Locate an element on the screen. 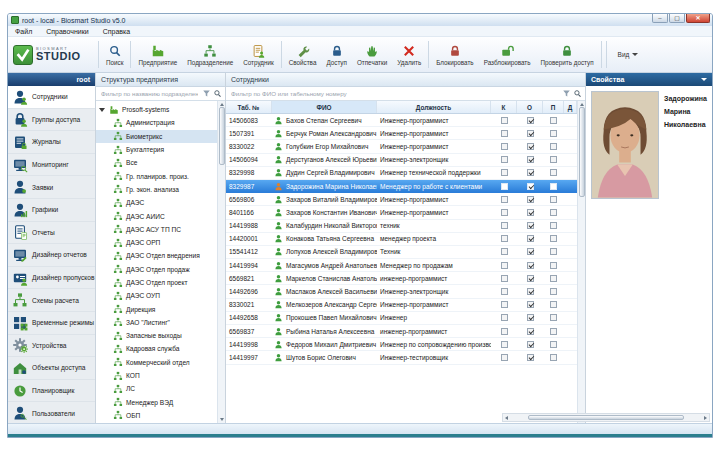 This screenshot has width=720, height=450. sidebar-item-devices: Устройства is located at coordinates (52, 346).